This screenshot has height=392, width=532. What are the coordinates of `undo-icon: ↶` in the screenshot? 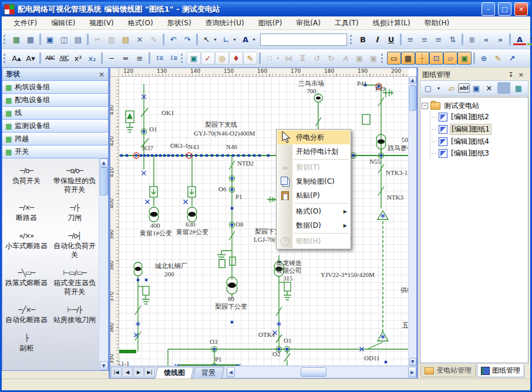 It's located at (173, 39).